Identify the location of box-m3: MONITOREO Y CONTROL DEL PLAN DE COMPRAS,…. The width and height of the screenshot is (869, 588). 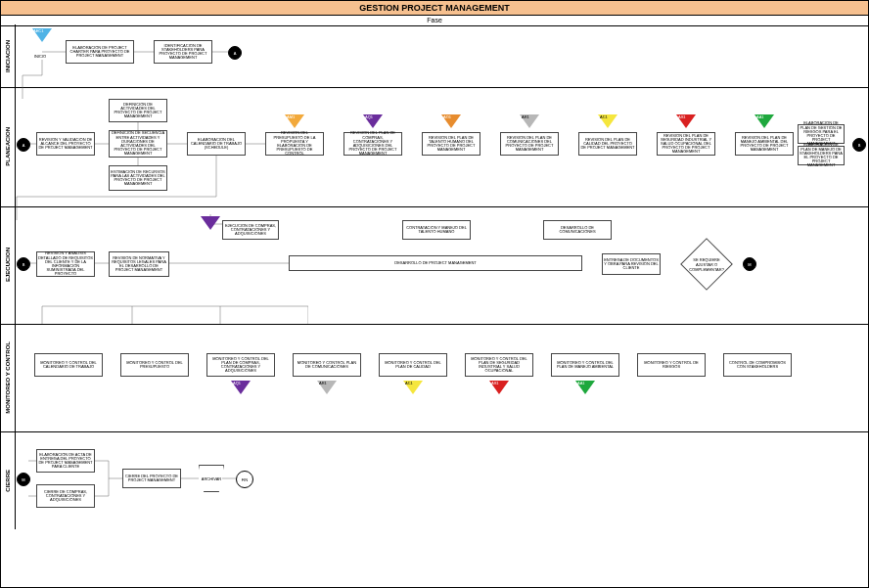
(241, 365).